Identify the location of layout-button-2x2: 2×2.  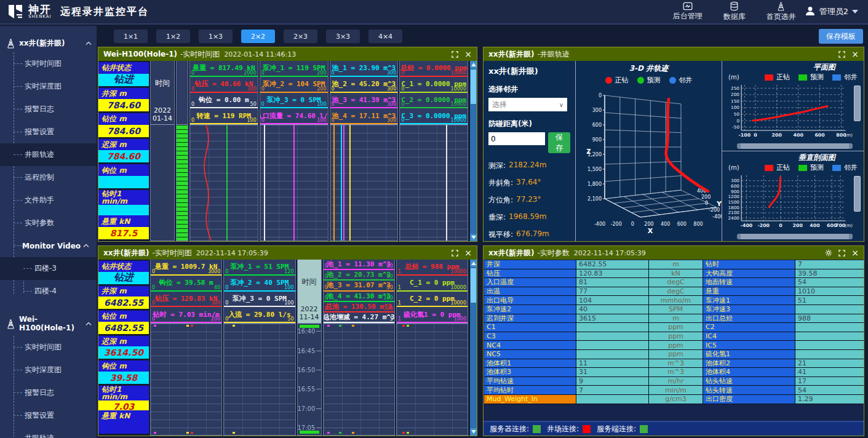
(258, 36).